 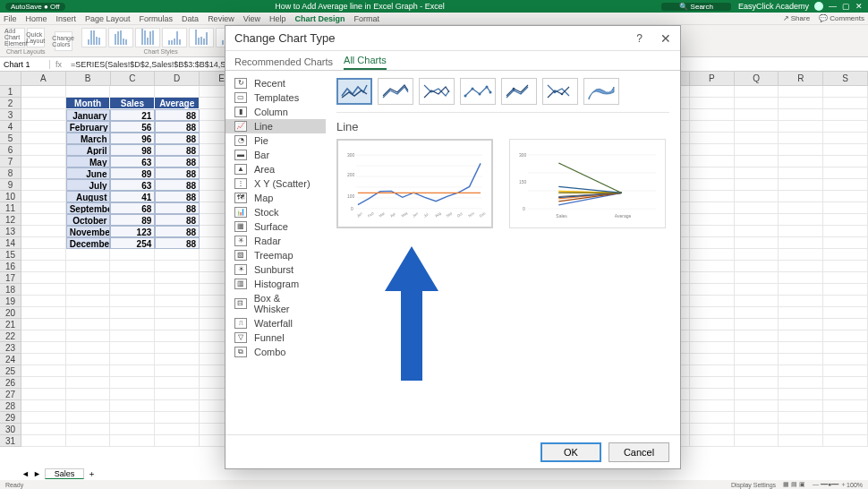 What do you see at coordinates (11, 313) in the screenshot?
I see `row-header: 20` at bounding box center [11, 313].